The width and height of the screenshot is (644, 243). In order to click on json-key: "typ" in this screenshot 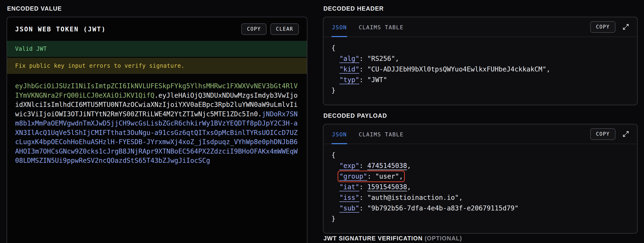, I will do `click(350, 80)`.